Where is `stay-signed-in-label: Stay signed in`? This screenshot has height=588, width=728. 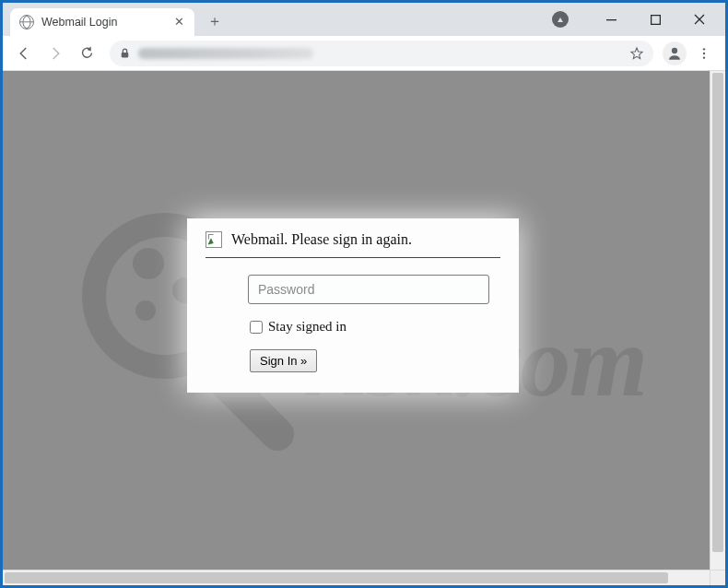 stay-signed-in-label: Stay signed in is located at coordinates (308, 326).